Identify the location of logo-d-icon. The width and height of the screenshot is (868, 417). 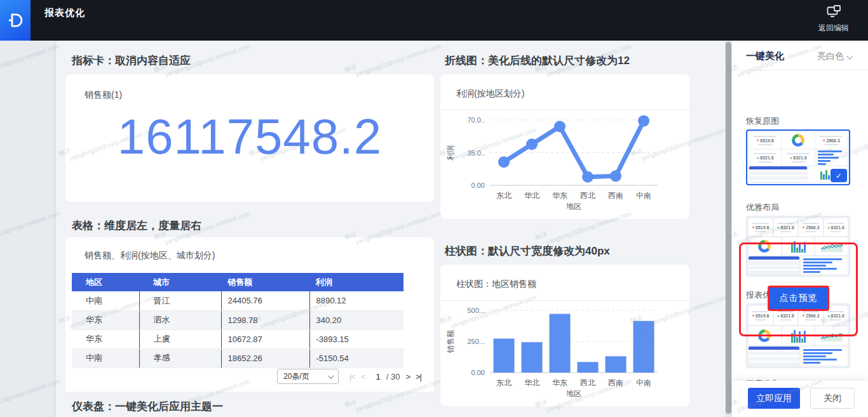
(15, 20).